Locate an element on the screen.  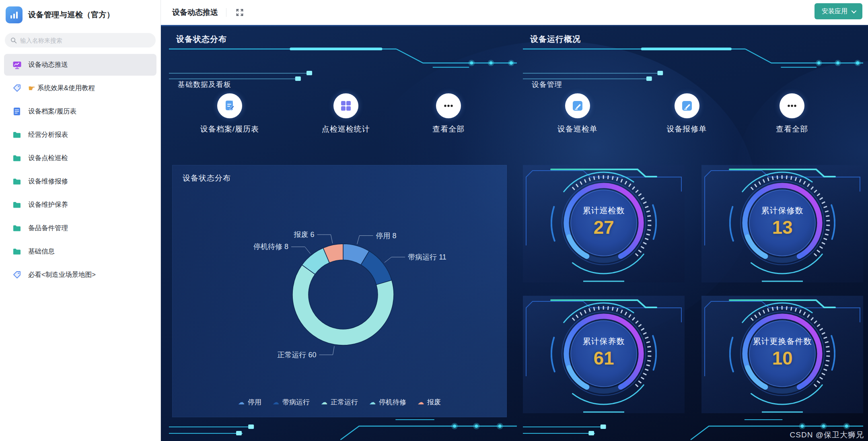
fullscreen-icon is located at coordinates (240, 12).